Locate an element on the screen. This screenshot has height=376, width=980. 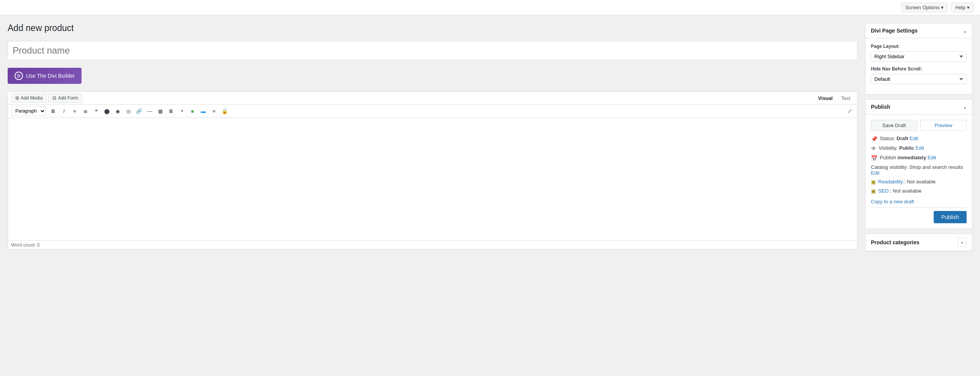
add-media-button: ⊞ Add Media is located at coordinates (29, 98).